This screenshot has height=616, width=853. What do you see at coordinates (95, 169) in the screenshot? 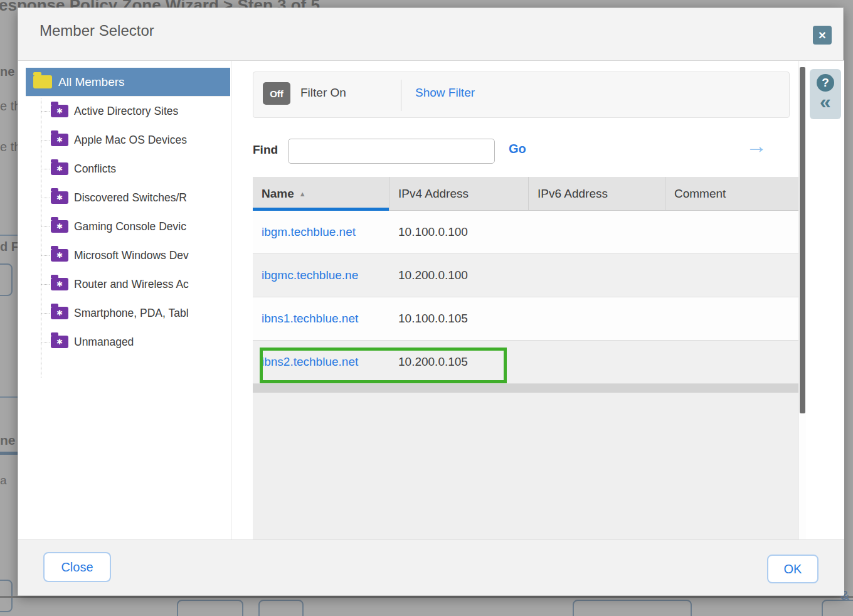
I see `tree-item-label: Conflicts` at bounding box center [95, 169].